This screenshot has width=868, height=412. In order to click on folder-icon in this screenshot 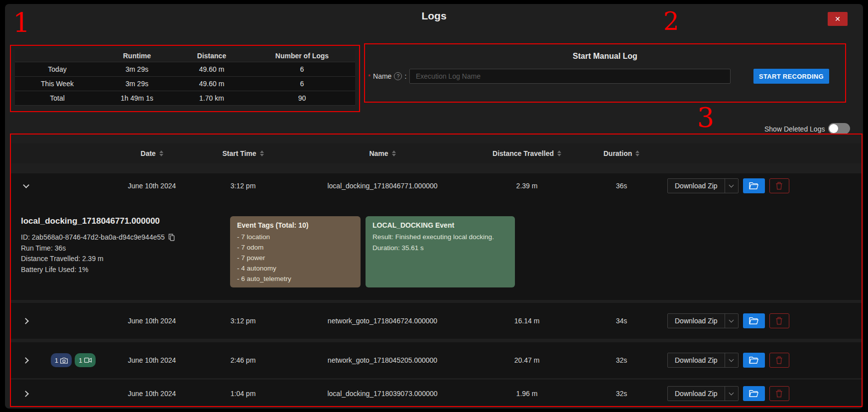, I will do `click(754, 186)`.